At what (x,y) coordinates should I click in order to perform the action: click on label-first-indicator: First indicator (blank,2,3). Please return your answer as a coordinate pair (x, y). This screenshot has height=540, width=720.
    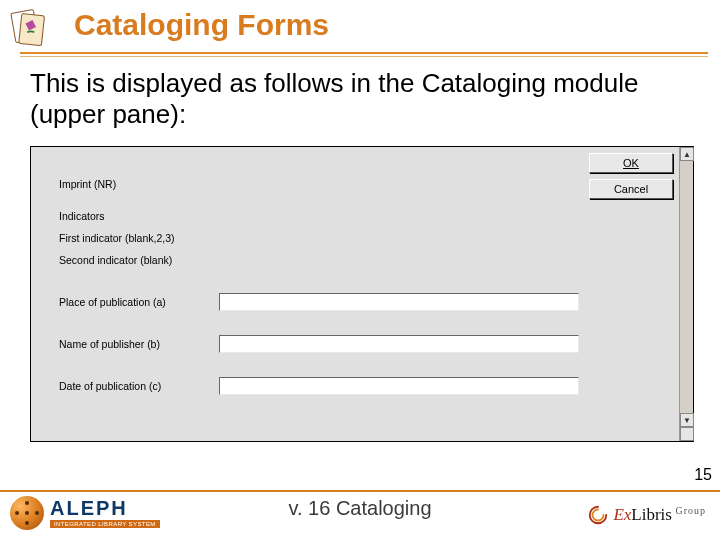
    Looking at the image, I should click on (139, 238).